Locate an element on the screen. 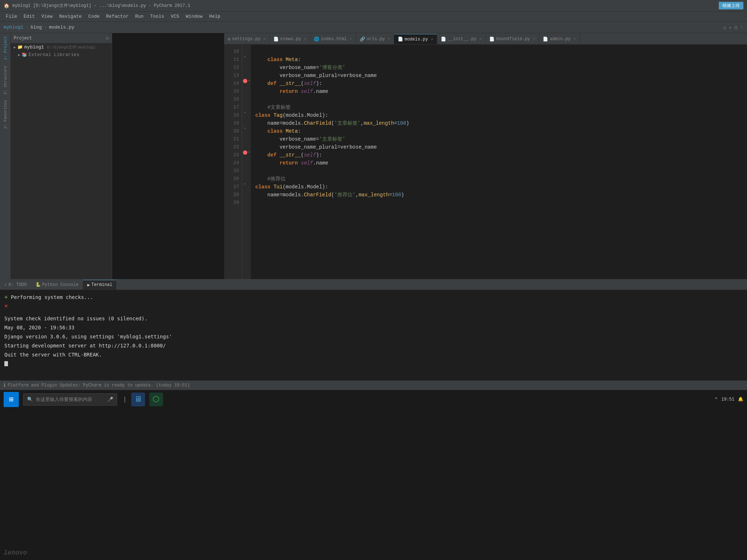  tab-index-close: × is located at coordinates (351, 39).